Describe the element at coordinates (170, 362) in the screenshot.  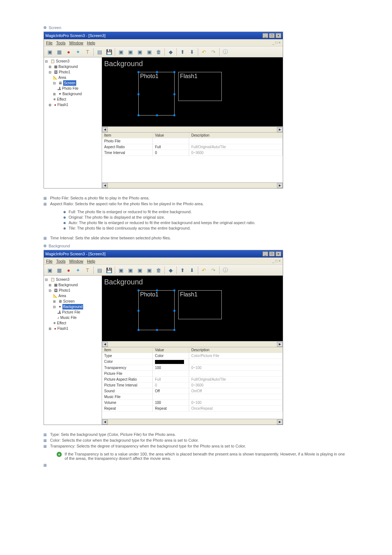
I see `color-chip` at that location.